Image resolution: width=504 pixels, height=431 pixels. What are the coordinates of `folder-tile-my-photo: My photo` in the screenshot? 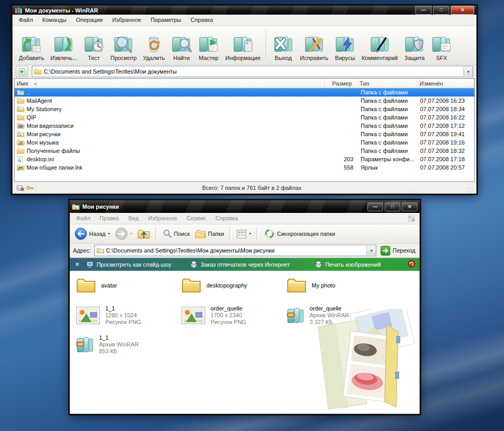 It's located at (338, 285).